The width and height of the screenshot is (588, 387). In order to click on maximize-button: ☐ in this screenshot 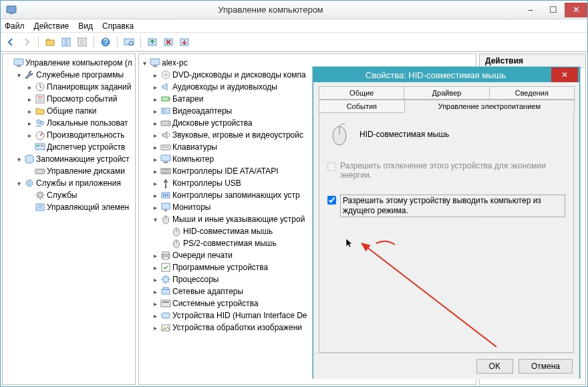, I will do `click(553, 10)`.